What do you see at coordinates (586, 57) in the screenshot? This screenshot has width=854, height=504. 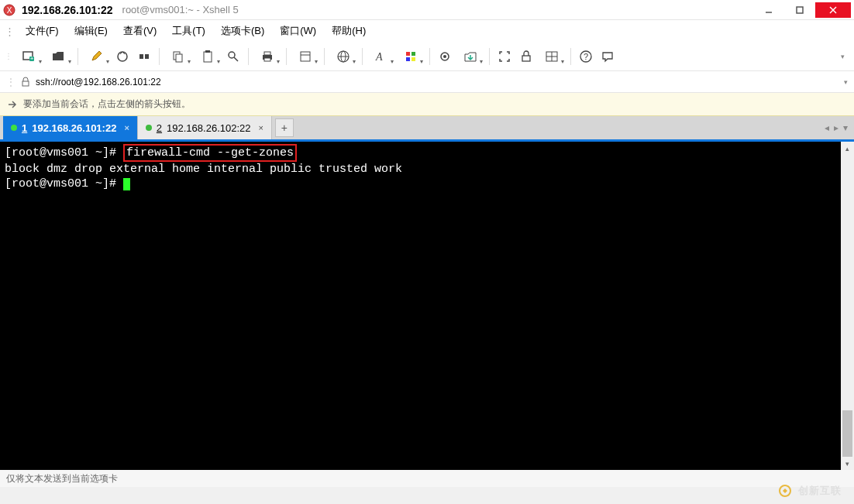 I see `help-button: ?` at bounding box center [586, 57].